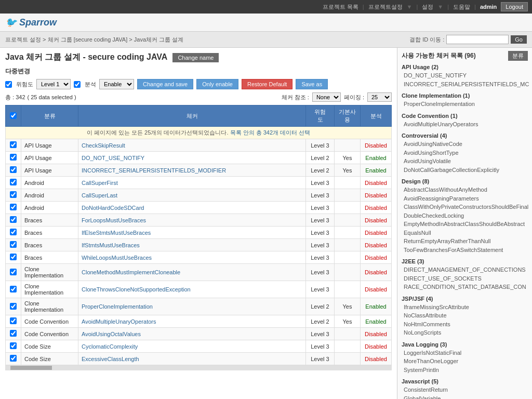 The width and height of the screenshot is (532, 399). I want to click on checker-link: IfStmtsMustUseBraces, so click(111, 245).